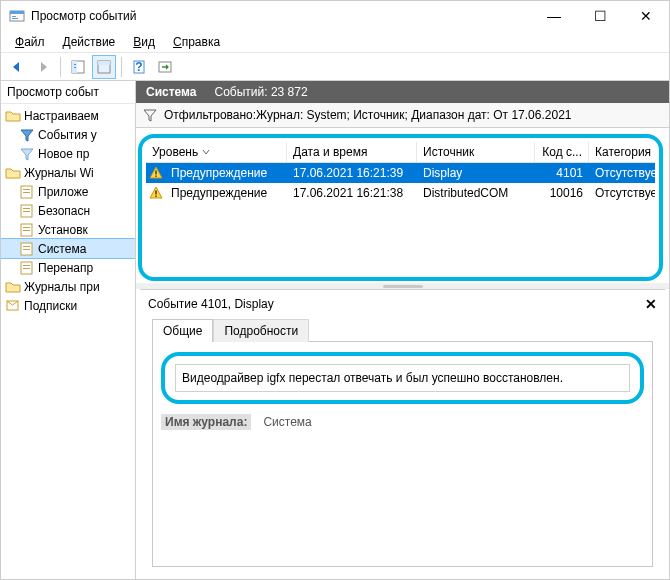 The image size is (670, 580). Describe the element at coordinates (84, 16) in the screenshot. I see `window-title: Просмотр событий` at that location.